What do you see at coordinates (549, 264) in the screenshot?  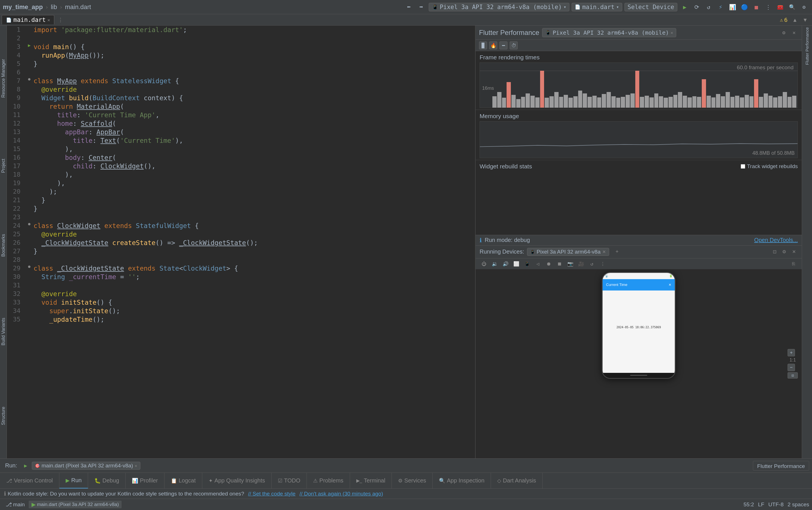 I see `record-btn: ⏺` at bounding box center [549, 264].